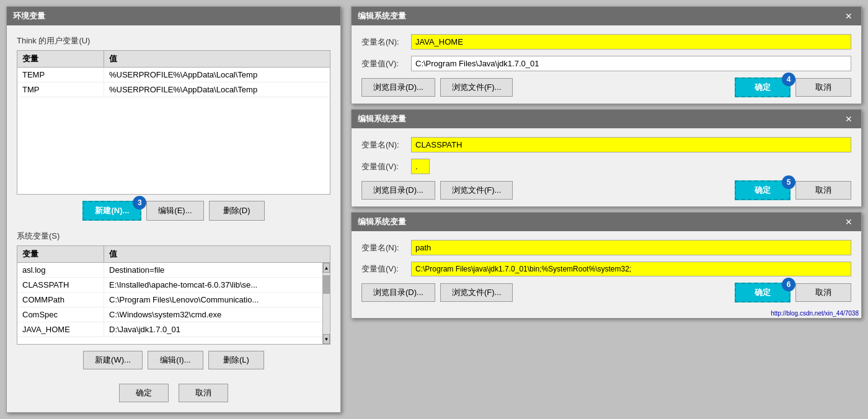 The height and width of the screenshot is (419, 868). Describe the element at coordinates (793, 190) in the screenshot. I see `dialog2-btns-right: 确定 5 取消` at that location.